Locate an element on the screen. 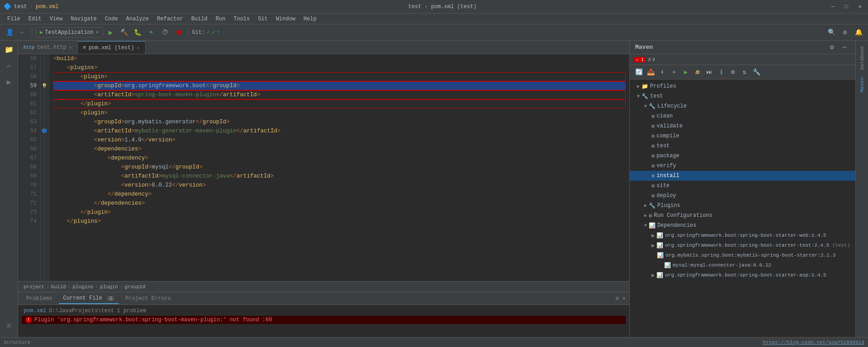 The image size is (868, 347). tab-xml-close: ✕ is located at coordinates (138, 48).